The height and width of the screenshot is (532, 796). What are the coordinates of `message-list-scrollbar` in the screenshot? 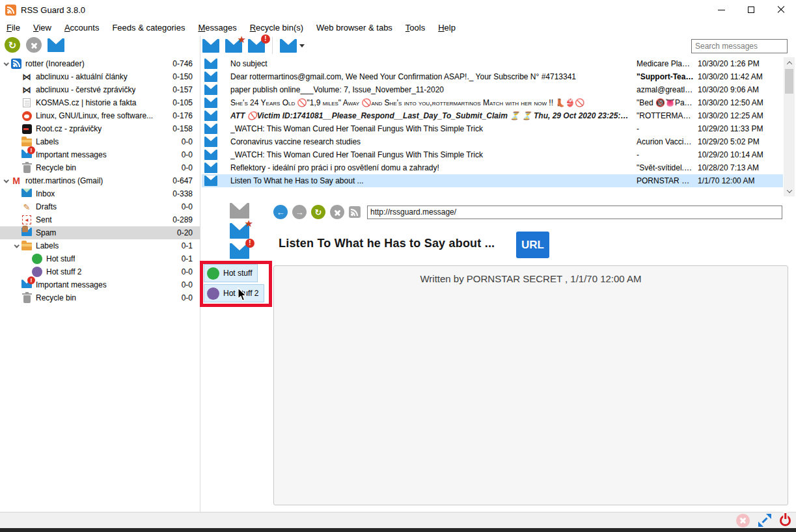 It's located at (789, 127).